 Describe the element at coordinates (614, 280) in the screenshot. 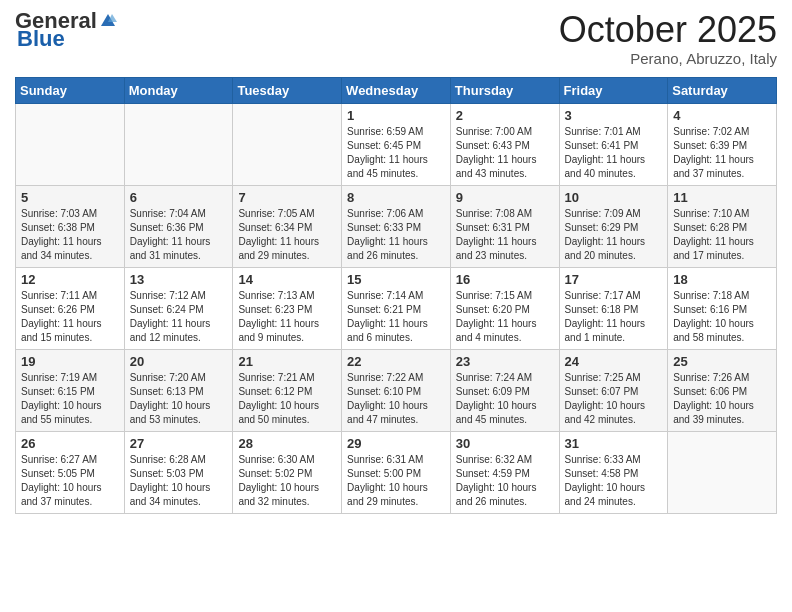

I see `day-number: 17` at that location.